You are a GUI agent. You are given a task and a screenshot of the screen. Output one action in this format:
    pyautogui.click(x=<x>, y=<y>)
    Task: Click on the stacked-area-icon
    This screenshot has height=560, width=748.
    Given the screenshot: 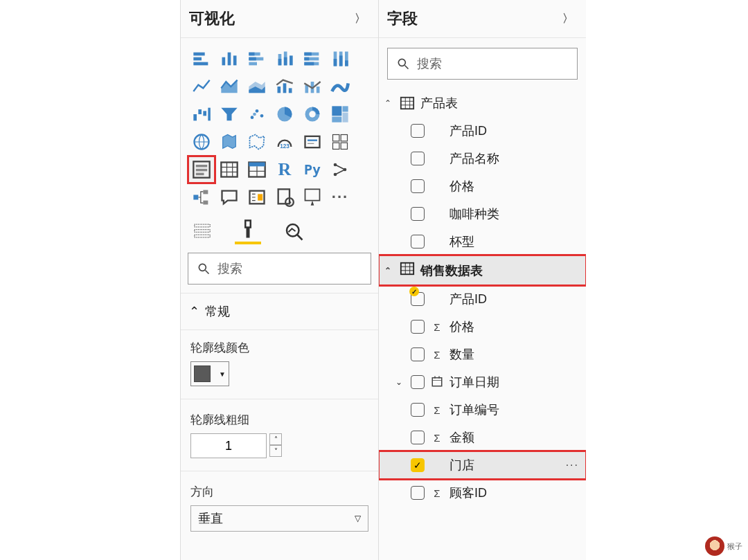 What is the action you would take?
    pyautogui.click(x=257, y=87)
    